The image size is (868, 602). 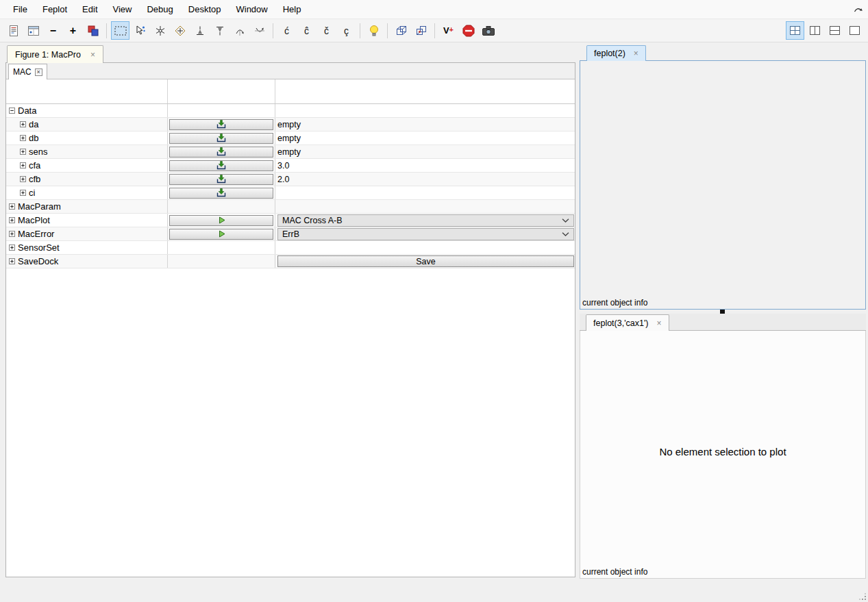 What do you see at coordinates (855, 30) in the screenshot?
I see `layout-single-button` at bounding box center [855, 30].